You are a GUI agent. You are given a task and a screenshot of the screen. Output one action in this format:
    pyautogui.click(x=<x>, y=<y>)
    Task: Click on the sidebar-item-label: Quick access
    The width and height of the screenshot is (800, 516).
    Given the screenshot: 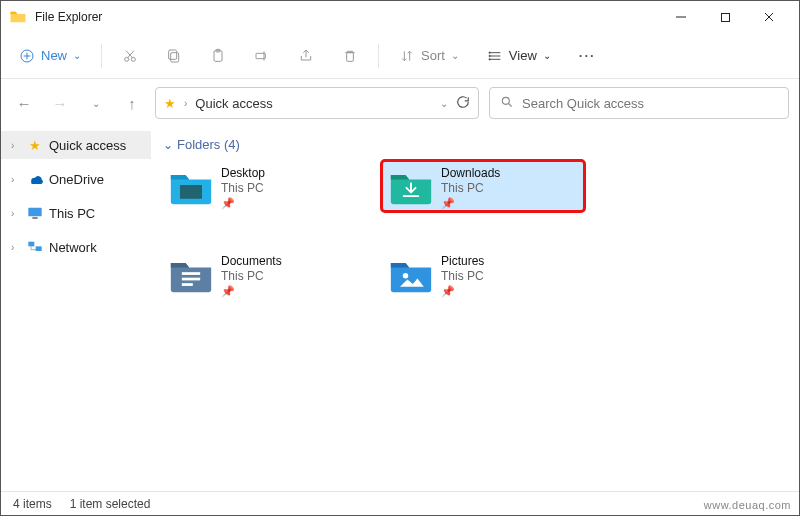 What is the action you would take?
    pyautogui.click(x=88, y=146)
    